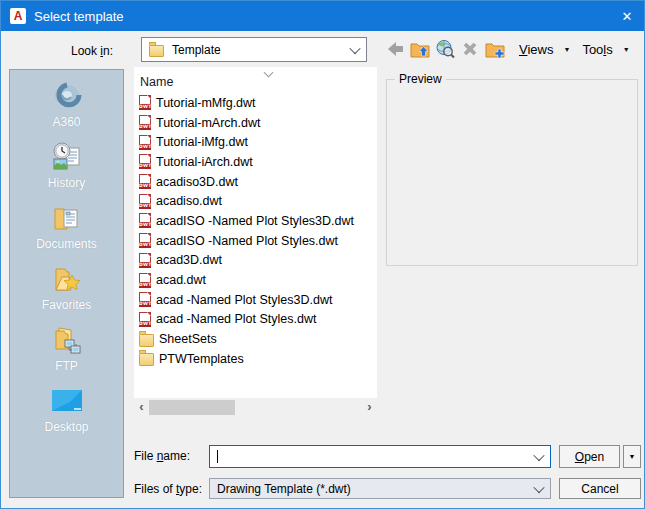 The height and width of the screenshot is (509, 645). What do you see at coordinates (420, 79) in the screenshot?
I see `preview-label: Preview` at bounding box center [420, 79].